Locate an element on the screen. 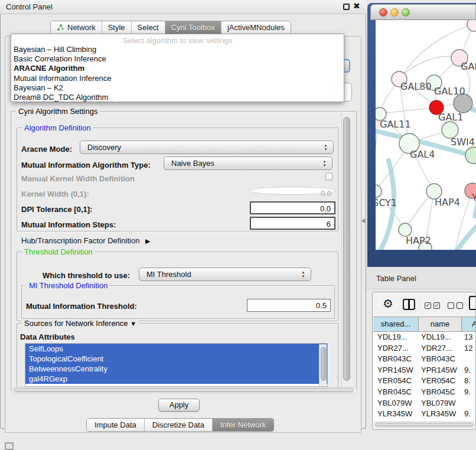  sources-title-text: Sources for Network Inference is located at coordinates (76, 324).